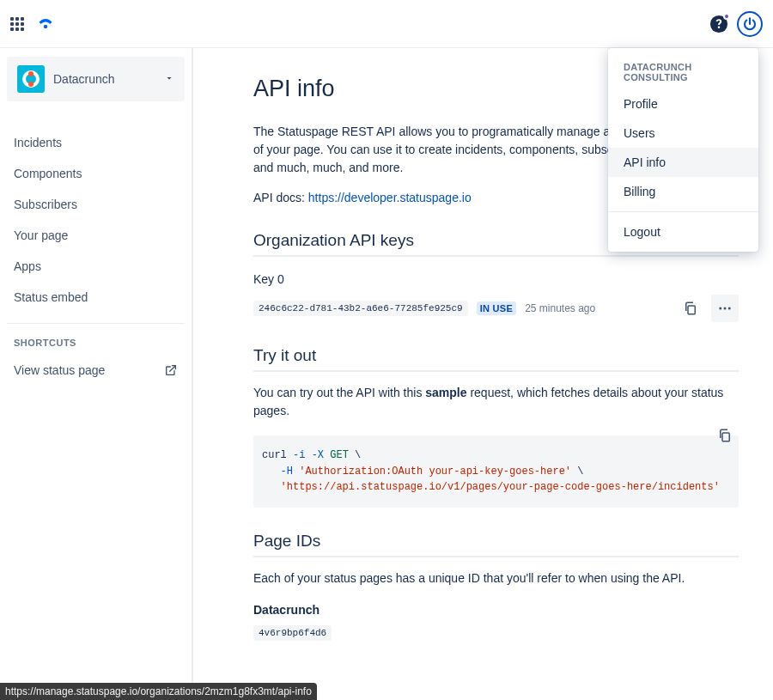  I want to click on user-dropdown: DATACRUNCH CONSULTING Profile Users API …, so click(684, 149).